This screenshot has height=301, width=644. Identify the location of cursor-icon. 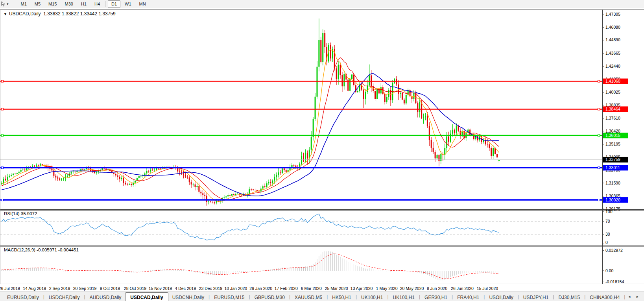
(3, 4).